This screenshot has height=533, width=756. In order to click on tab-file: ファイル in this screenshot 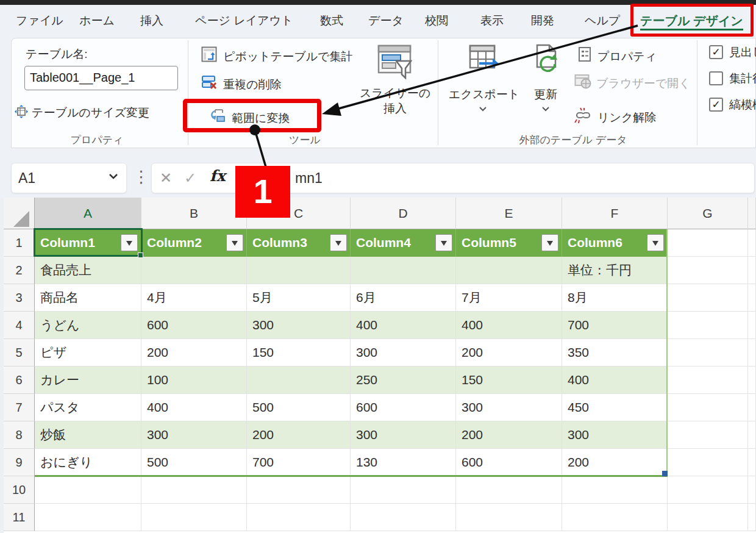, I will do `click(40, 21)`.